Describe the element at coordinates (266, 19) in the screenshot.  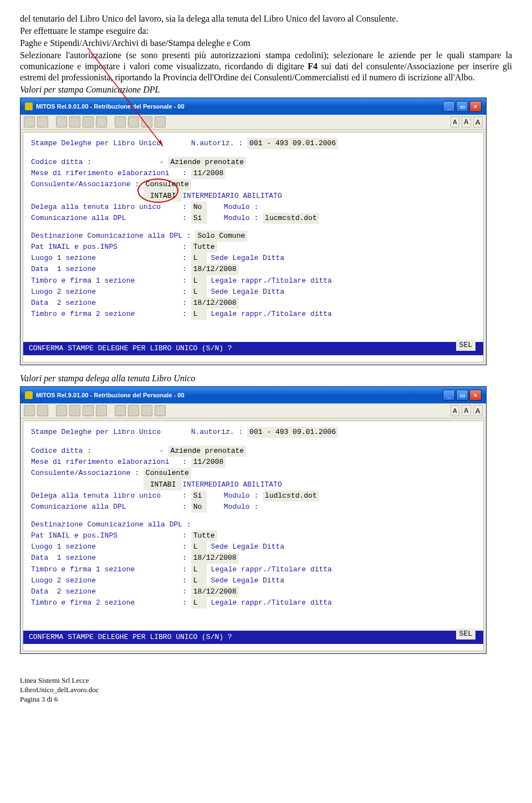
I see `paragraph: del tenutario del Libro Unico del lavoro…` at that location.